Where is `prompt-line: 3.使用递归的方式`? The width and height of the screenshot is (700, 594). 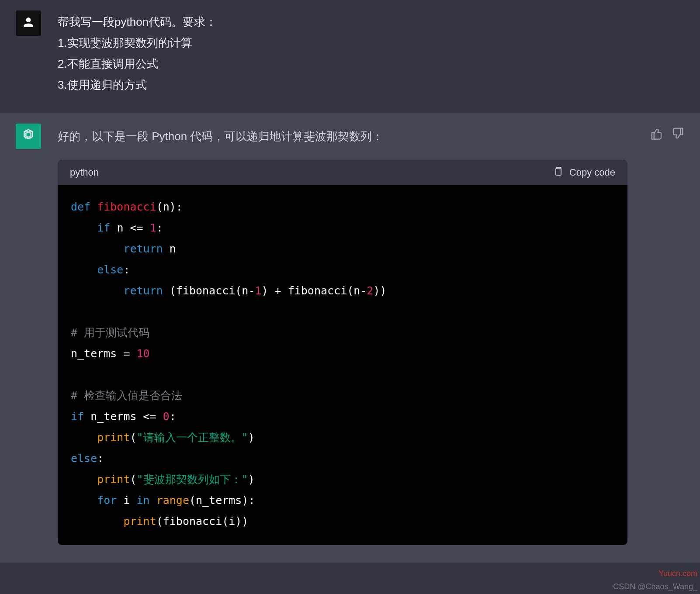 prompt-line: 3.使用递归的方式 is located at coordinates (371, 85).